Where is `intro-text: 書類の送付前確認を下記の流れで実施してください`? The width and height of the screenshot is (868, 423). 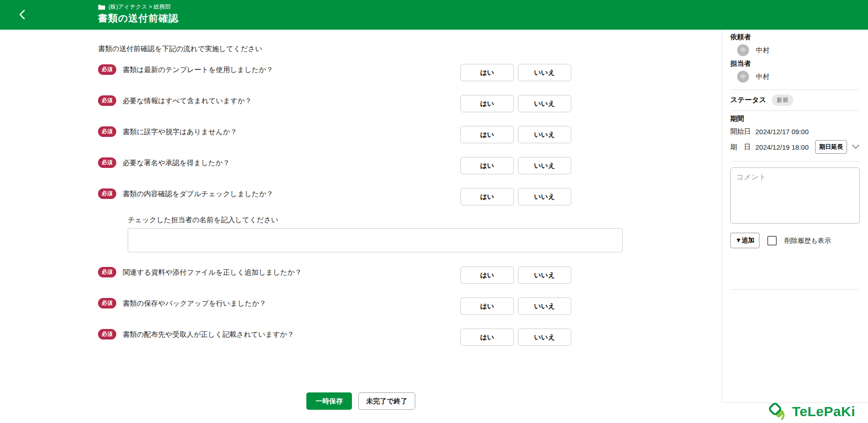
intro-text: 書類の送付前確認を下記の流れで実施してください is located at coordinates (410, 49).